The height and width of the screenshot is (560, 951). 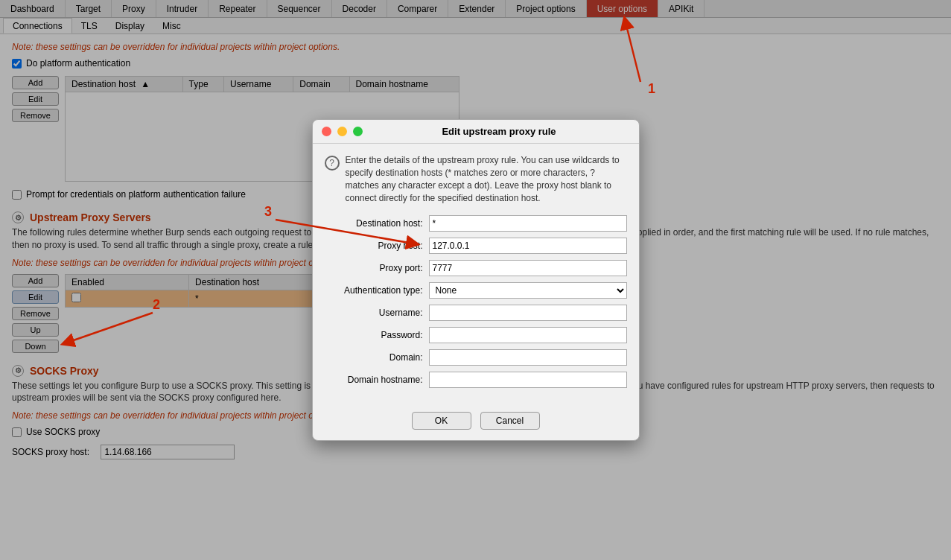 I want to click on modal-titlebar: Edit upstream proxy rule, so click(x=476, y=132).